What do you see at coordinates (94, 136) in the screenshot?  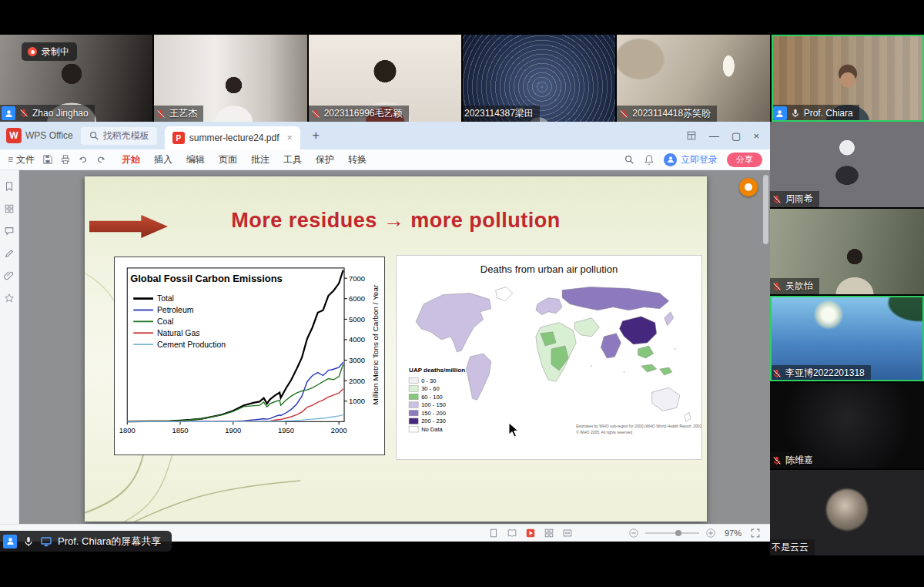 I see `search-icon` at bounding box center [94, 136].